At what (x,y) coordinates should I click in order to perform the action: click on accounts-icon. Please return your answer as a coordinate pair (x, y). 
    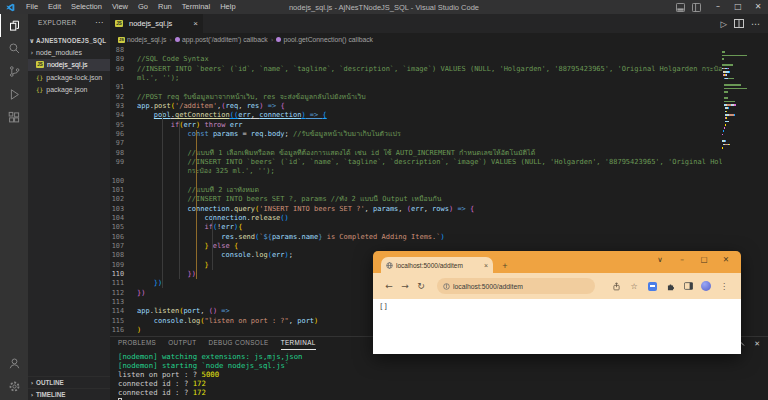
    Looking at the image, I should click on (14, 364).